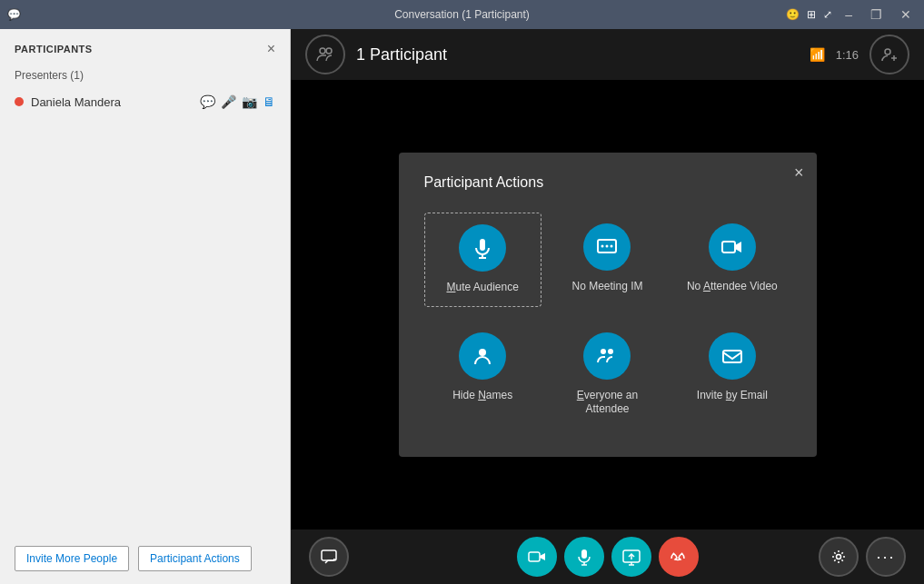  What do you see at coordinates (839, 557) in the screenshot?
I see `settings-button` at bounding box center [839, 557].